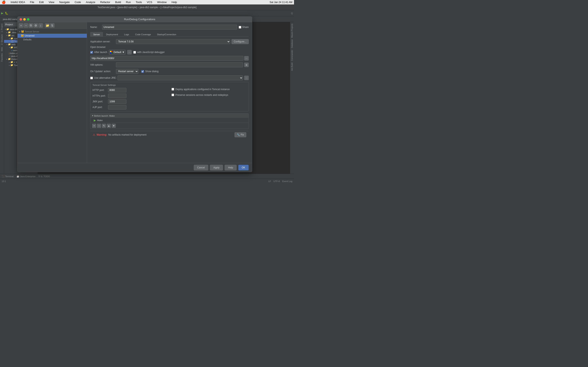 The height and width of the screenshot is (367, 588). Describe the element at coordinates (104, 126) in the screenshot. I see `edit-before-launch-button: ✎` at that location.